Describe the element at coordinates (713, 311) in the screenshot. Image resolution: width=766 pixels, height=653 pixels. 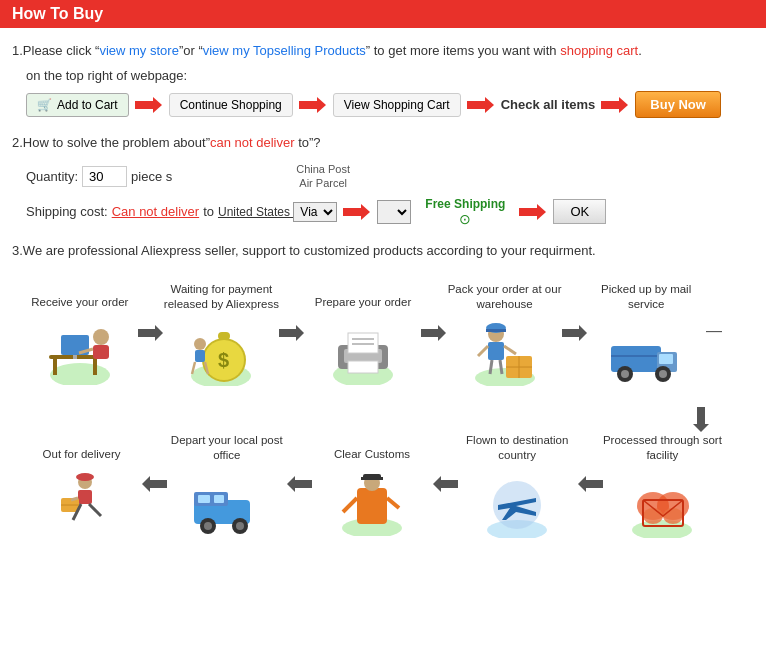
I see `dash-connector: —` at that location.